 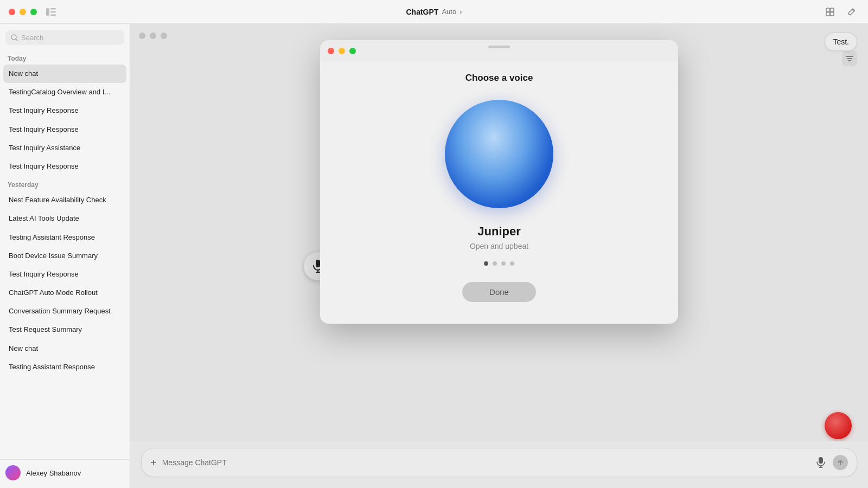 What do you see at coordinates (499, 292) in the screenshot?
I see `voice-done-button: Done` at bounding box center [499, 292].